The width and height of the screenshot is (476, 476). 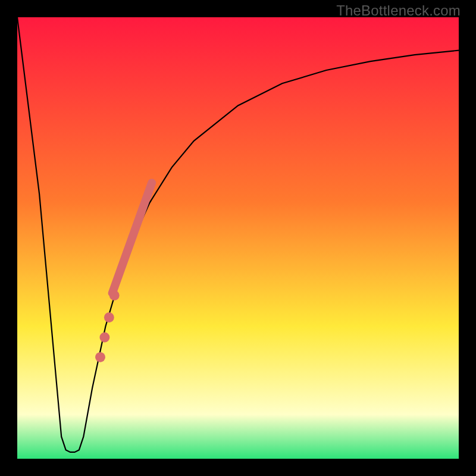 What do you see at coordinates (399, 11) in the screenshot?
I see `watermark-text: TheBottleneck.com` at bounding box center [399, 11].